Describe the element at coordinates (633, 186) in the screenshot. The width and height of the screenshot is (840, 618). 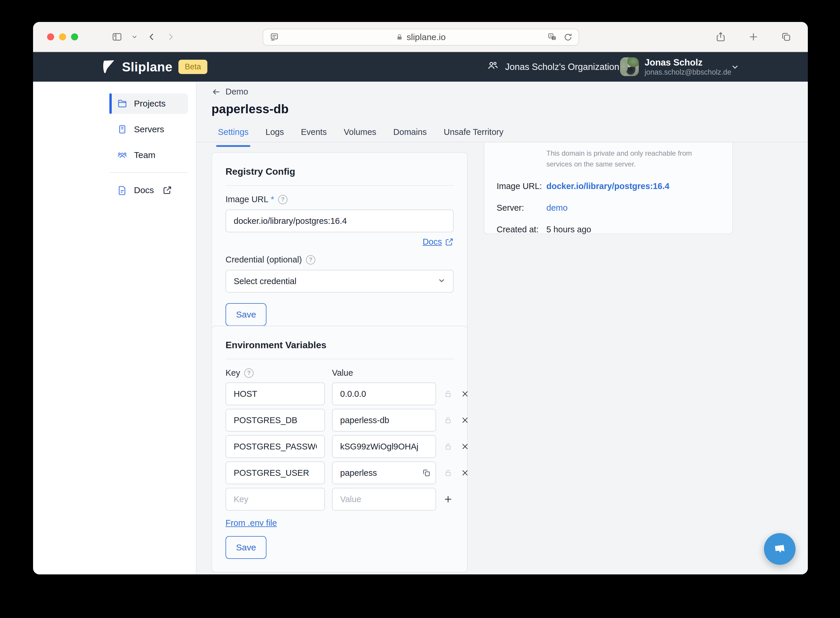
I see `image-url-link: docker.io/library/postgres:16.4` at that location.